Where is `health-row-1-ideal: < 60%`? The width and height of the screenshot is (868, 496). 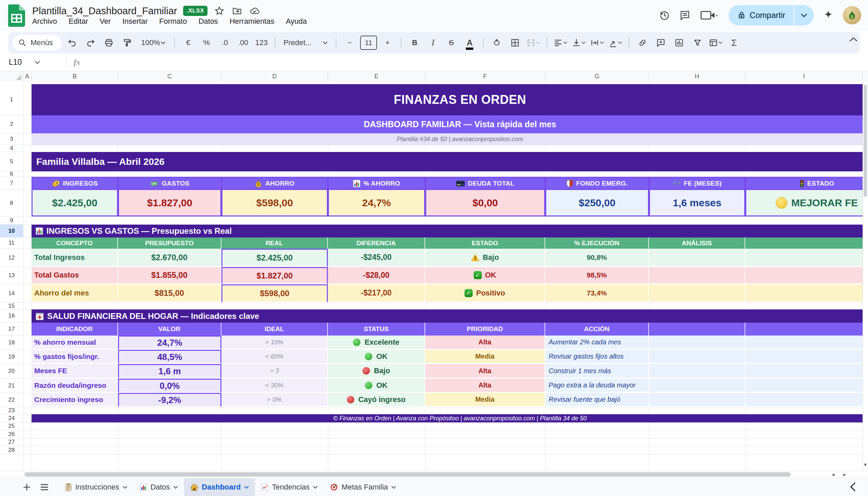
health-row-1-ideal: < 60% is located at coordinates (274, 357).